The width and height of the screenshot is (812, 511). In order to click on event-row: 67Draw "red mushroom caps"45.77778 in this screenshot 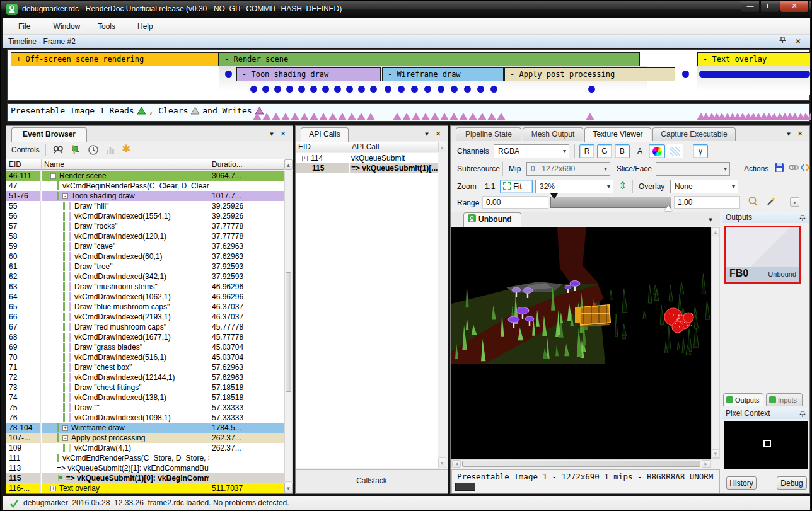, I will do `click(145, 327)`.